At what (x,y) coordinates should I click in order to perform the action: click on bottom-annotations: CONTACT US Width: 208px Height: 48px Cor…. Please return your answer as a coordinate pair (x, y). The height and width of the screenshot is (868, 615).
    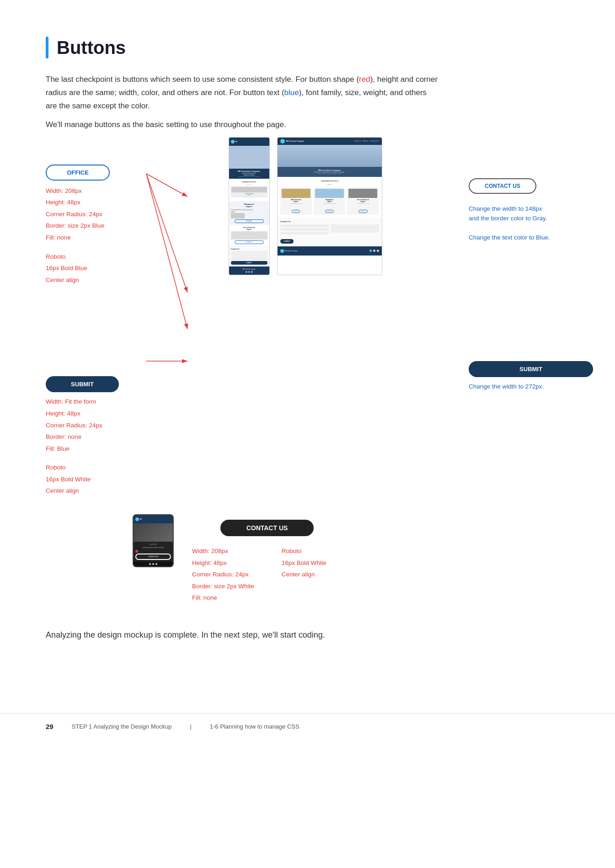
    Looking at the image, I should click on (259, 563).